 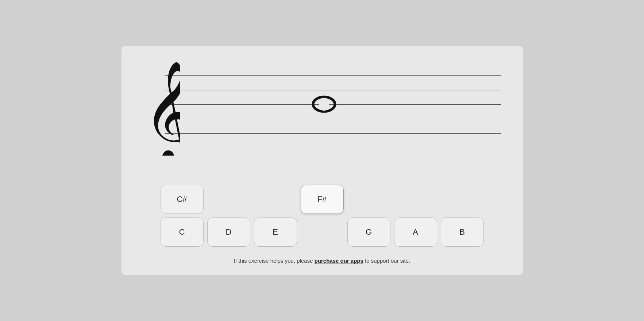 I want to click on g-button: G, so click(x=369, y=232).